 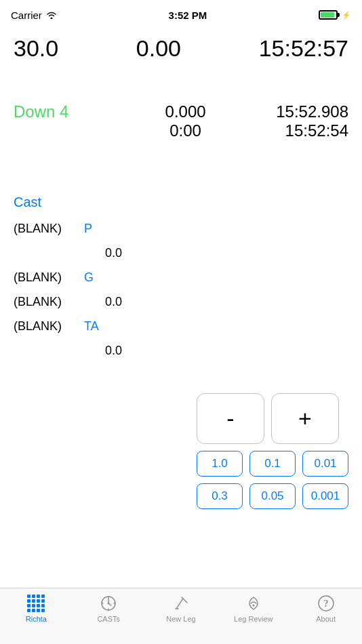 What do you see at coordinates (181, 101) in the screenshot?
I see `down-section: Down 4 0.000 0:00 15:52.908 15:52:54` at bounding box center [181, 101].